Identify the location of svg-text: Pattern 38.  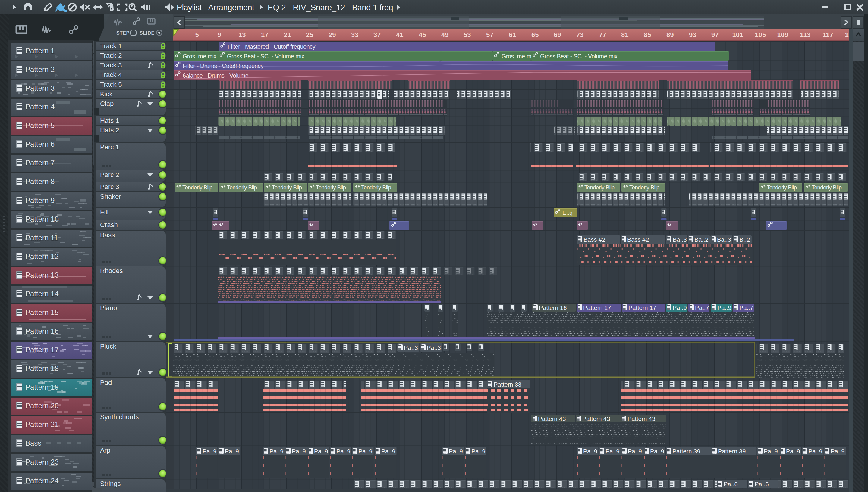
(508, 385).